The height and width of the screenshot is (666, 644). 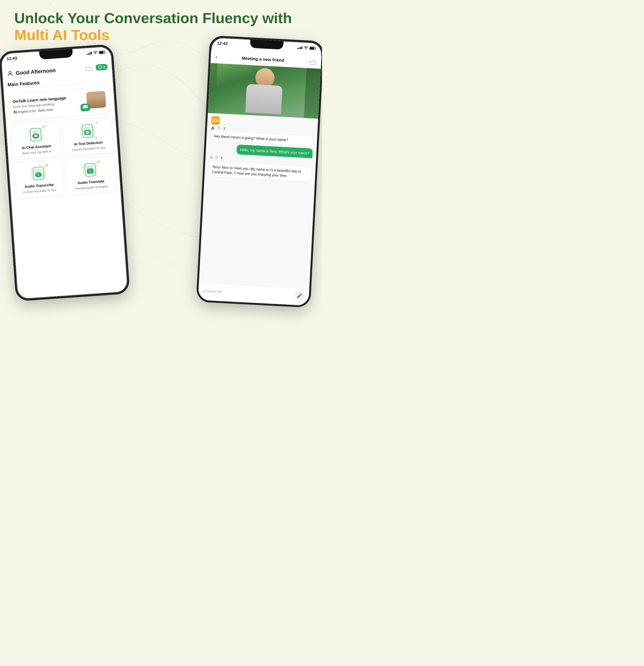 What do you see at coordinates (213, 128) in the screenshot?
I see `speaker-icon: 🔊` at bounding box center [213, 128].